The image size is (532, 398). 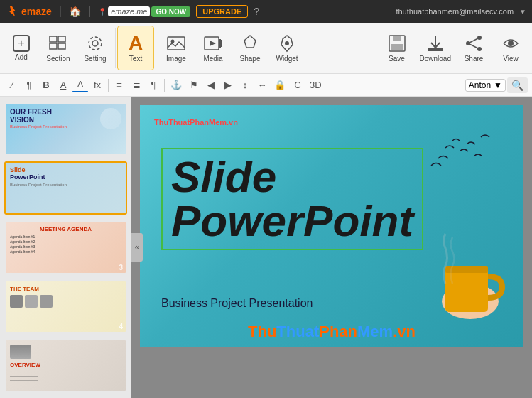 I want to click on sec-bold-tool: B, so click(x=46, y=85).